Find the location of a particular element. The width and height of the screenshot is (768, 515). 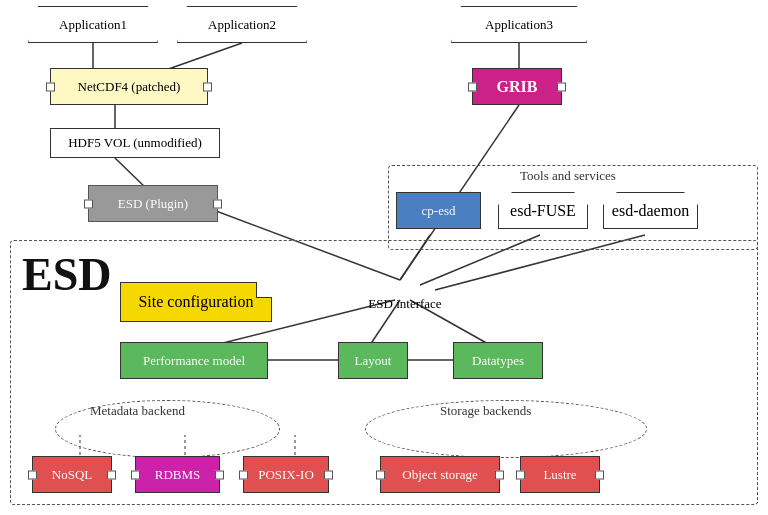

cpesd-label: cp-esd is located at coordinates (439, 211).